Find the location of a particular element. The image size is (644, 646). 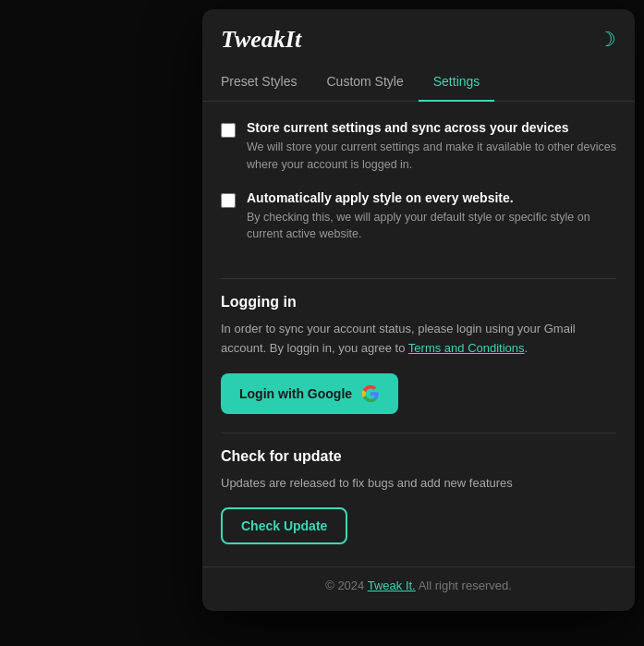

tab-settings: Settings is located at coordinates (456, 83).